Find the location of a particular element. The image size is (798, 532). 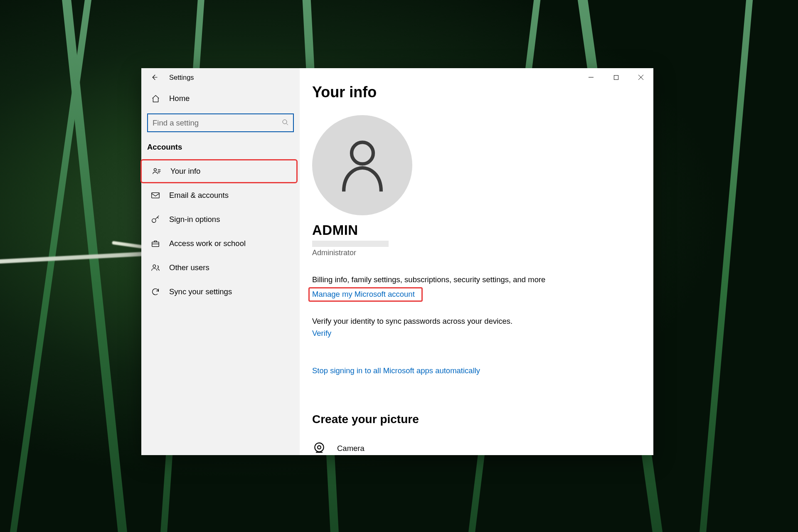

search-input is located at coordinates (220, 123).